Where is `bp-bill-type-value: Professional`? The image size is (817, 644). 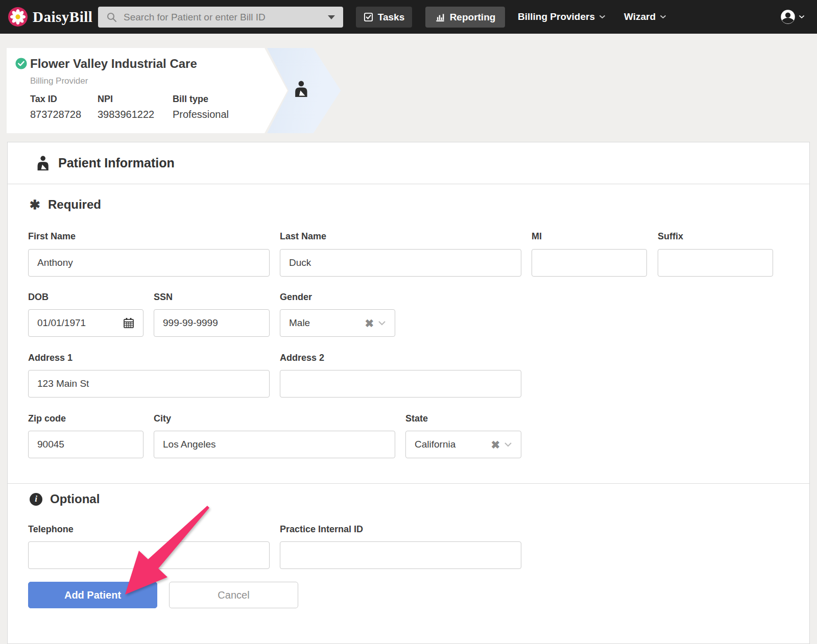
bp-bill-type-value: Professional is located at coordinates (201, 114).